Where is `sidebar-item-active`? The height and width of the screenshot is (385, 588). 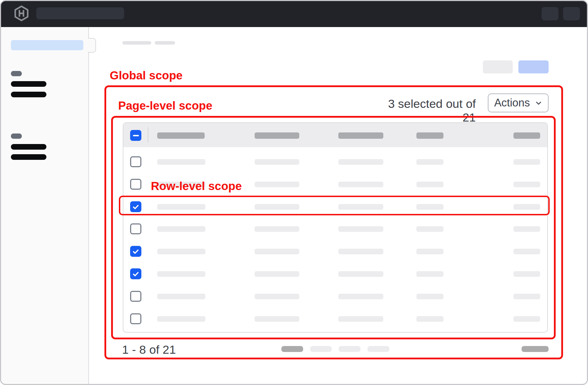
sidebar-item-active is located at coordinates (47, 45).